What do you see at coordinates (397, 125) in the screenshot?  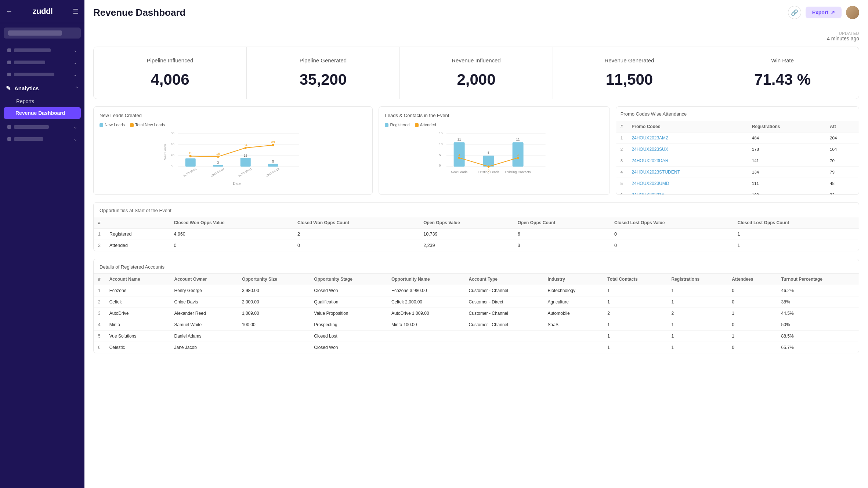 I see `registered-legend: Registered` at bounding box center [397, 125].